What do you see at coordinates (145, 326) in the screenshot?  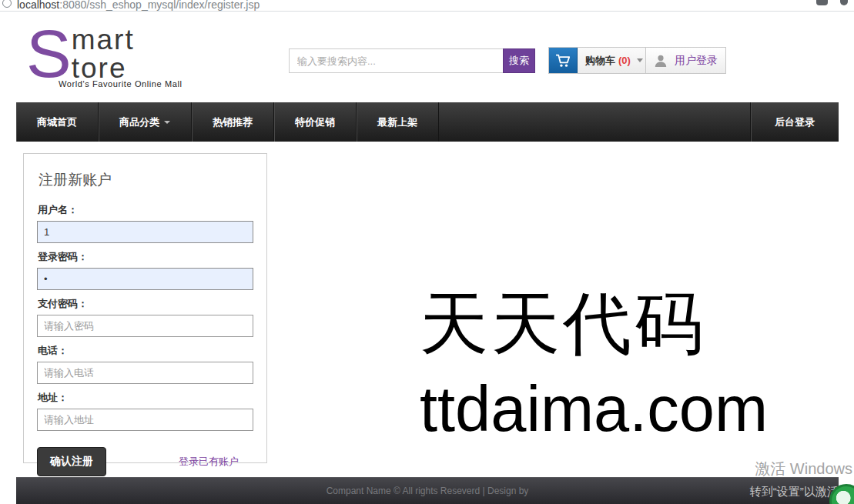 I see `pay-password-input` at bounding box center [145, 326].